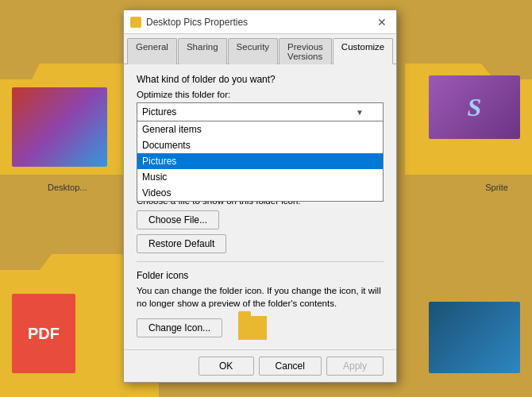  I want to click on dropdown-item-music: Music, so click(260, 177).